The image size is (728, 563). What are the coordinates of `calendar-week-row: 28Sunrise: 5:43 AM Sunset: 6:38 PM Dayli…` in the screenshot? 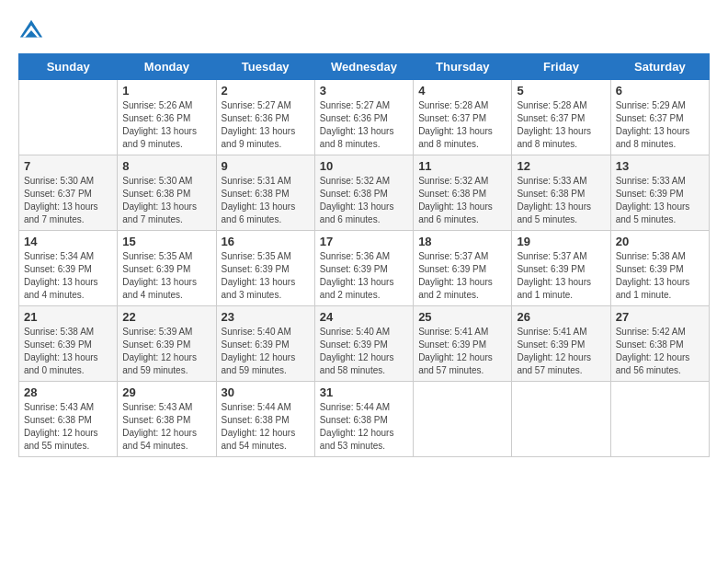 It's located at (364, 419).